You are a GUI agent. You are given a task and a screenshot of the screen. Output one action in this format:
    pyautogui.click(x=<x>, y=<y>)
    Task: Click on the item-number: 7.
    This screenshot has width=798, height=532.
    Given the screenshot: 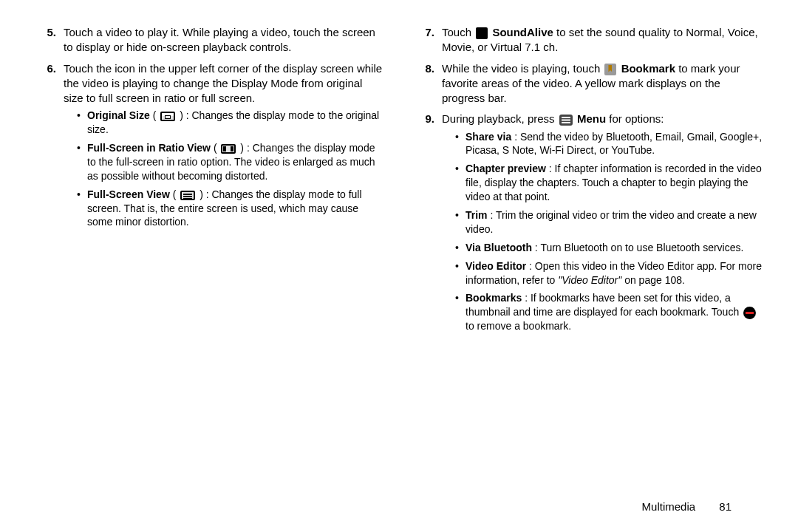 What is the action you would take?
    pyautogui.click(x=428, y=40)
    